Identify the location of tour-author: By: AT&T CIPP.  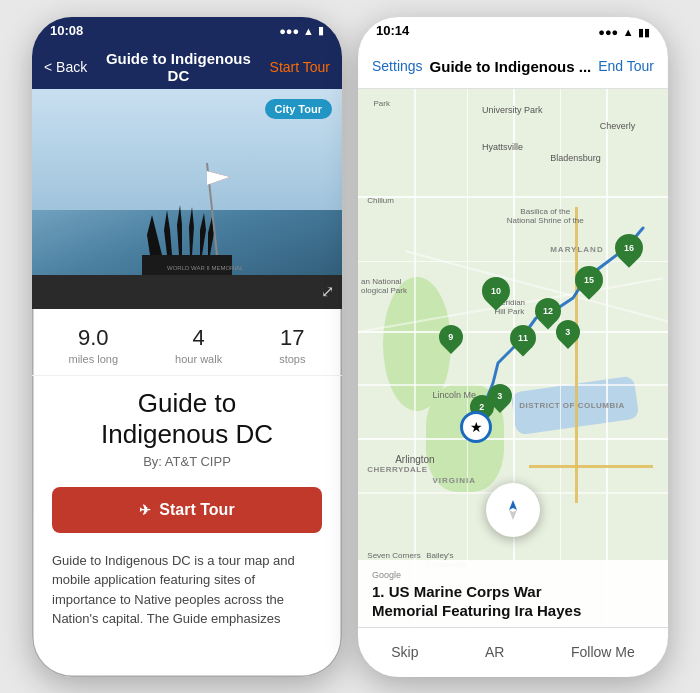
(187, 462).